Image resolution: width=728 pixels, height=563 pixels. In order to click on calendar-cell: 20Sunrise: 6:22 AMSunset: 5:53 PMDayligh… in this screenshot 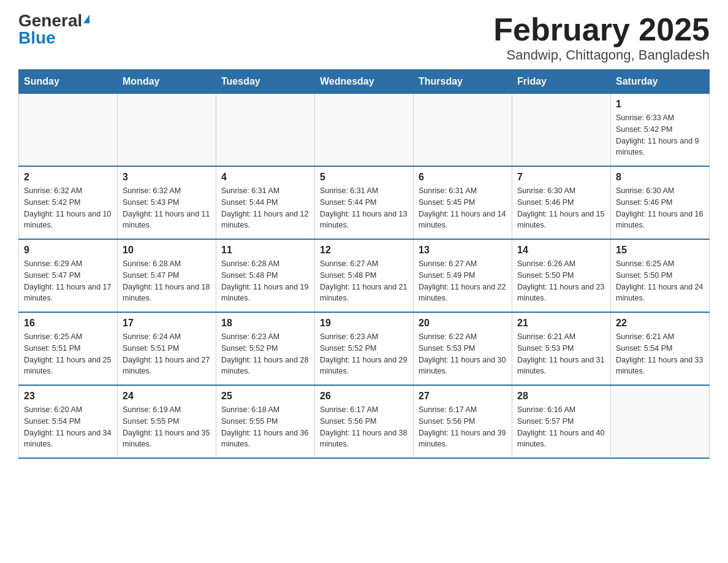, I will do `click(463, 348)`.